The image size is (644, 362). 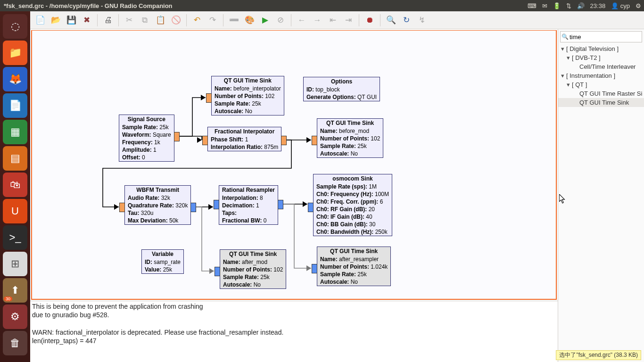 What do you see at coordinates (15, 158) in the screenshot?
I see `launcher-impress: ▤` at bounding box center [15, 158].